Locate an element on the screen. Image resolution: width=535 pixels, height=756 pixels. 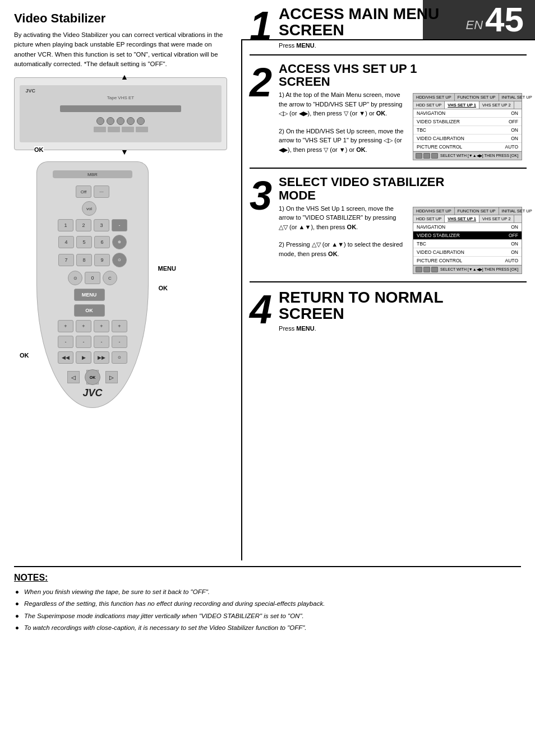
remote-minus-3: - is located at coordinates (102, 342).